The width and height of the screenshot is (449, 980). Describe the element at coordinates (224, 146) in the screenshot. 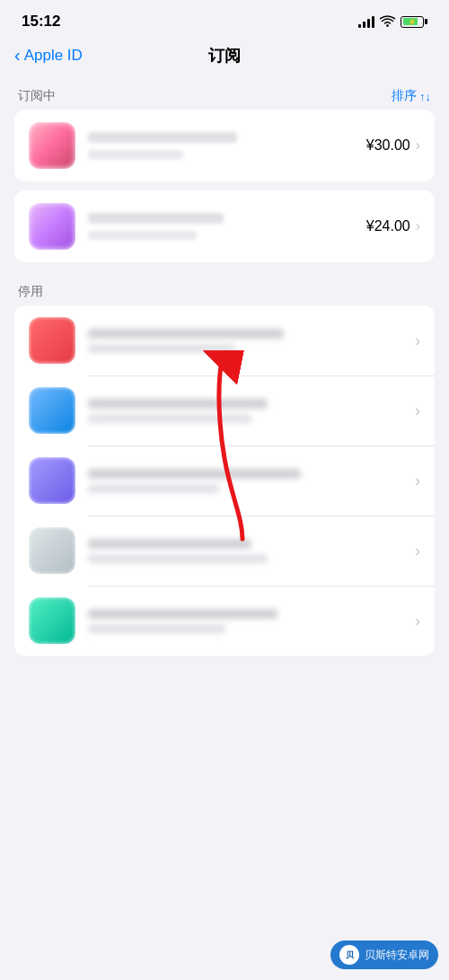

I see `subscription-item-1: ¥30.00 ›` at that location.